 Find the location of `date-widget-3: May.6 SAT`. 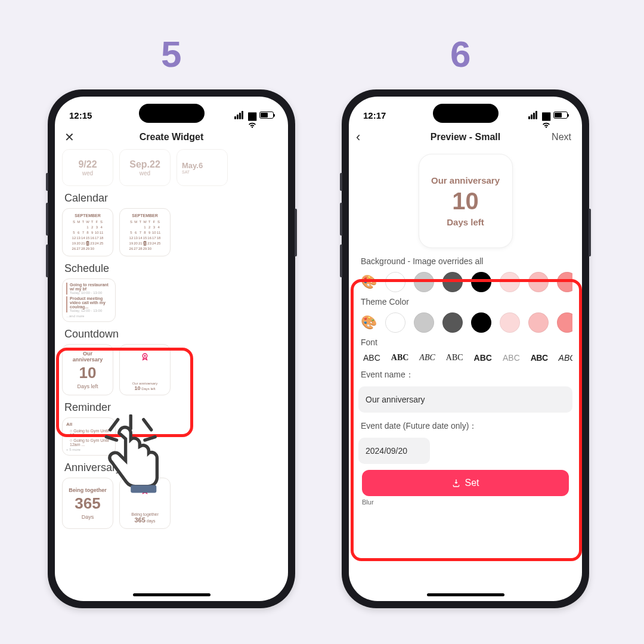

date-widget-3: May.6 SAT is located at coordinates (202, 168).